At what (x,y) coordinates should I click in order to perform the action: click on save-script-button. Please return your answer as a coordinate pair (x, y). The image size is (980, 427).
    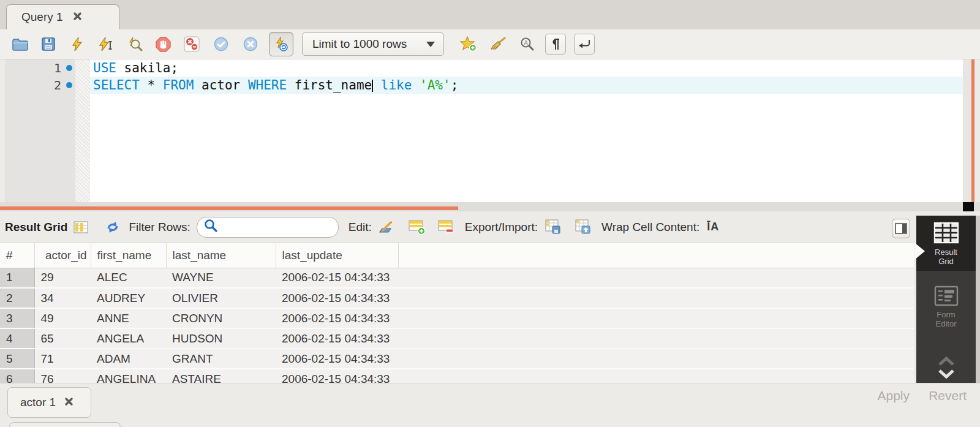
    Looking at the image, I should click on (48, 44).